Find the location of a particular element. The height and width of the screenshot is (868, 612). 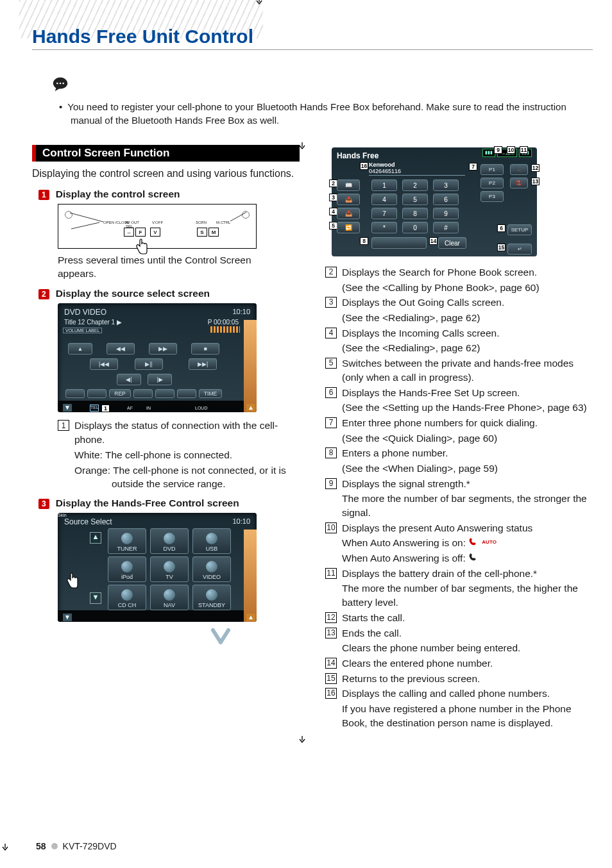

callout-14: 14 is located at coordinates (434, 241).